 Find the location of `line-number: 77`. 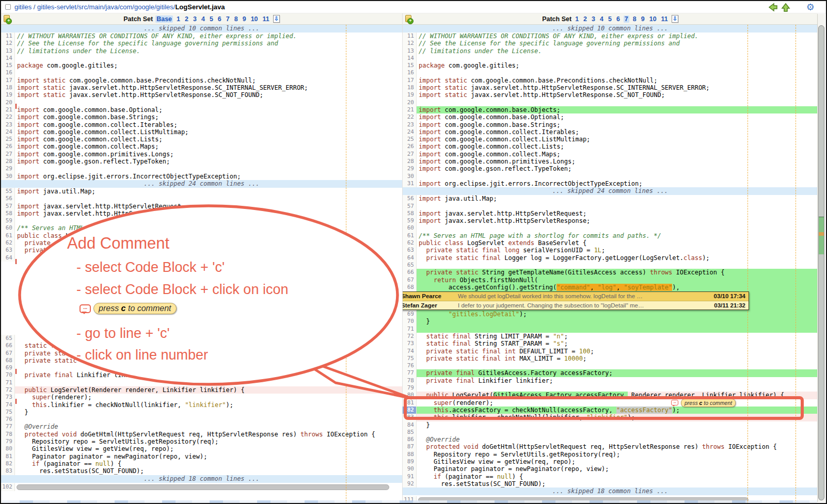

line-number: 77 is located at coordinates (410, 373).